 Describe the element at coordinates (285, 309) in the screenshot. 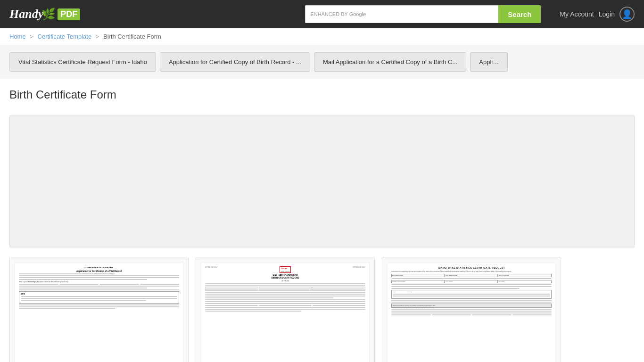

I see `doc-card-texas: OFFICE USE ONLY TEXASHealth Services OFF…` at that location.